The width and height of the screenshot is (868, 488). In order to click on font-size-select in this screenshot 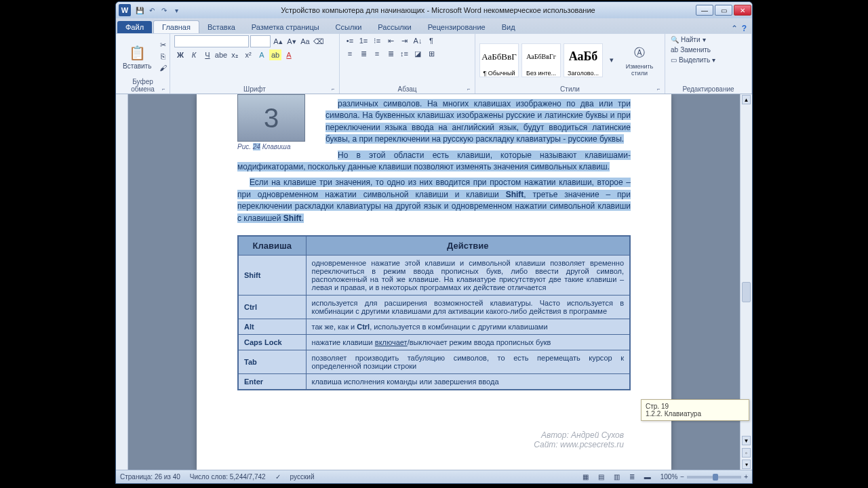, I will do `click(260, 41)`.